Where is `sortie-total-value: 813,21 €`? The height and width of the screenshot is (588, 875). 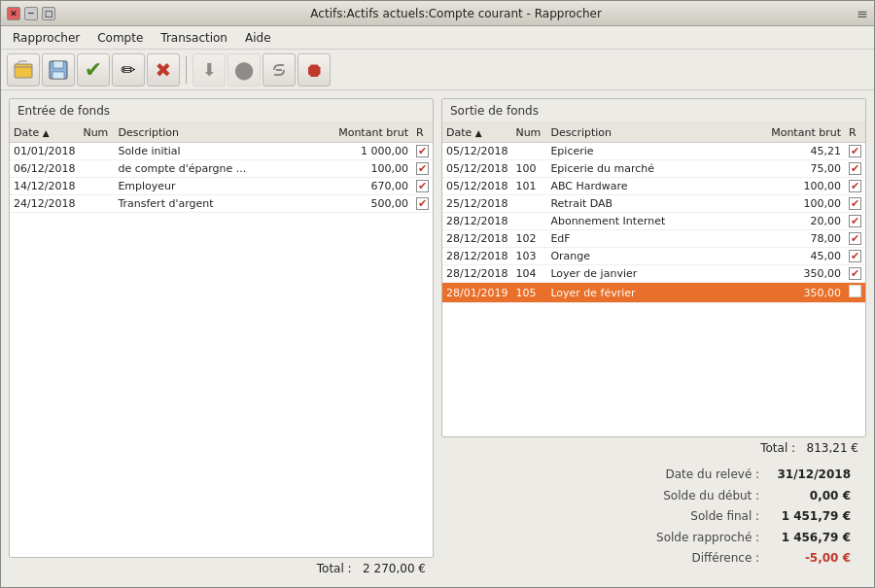 sortie-total-value: 813,21 € is located at coordinates (832, 448).